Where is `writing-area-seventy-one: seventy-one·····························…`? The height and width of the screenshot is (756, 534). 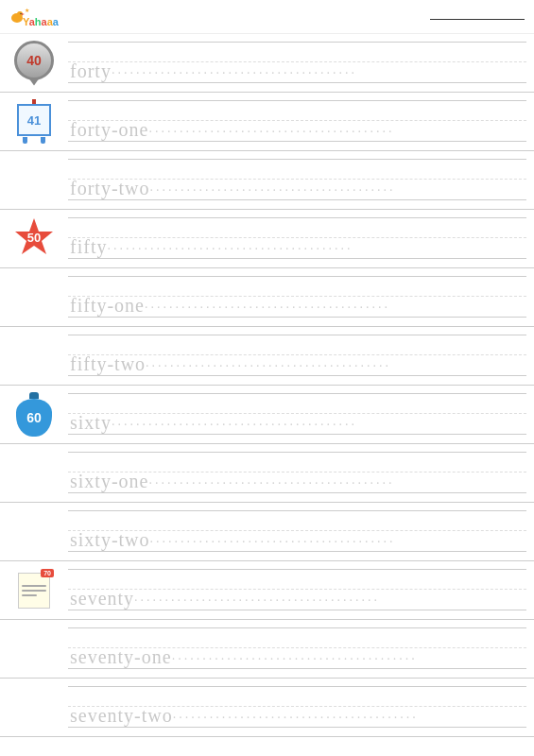
writing-area-seventy-one: seventy-one·····························… is located at coordinates (301, 649).